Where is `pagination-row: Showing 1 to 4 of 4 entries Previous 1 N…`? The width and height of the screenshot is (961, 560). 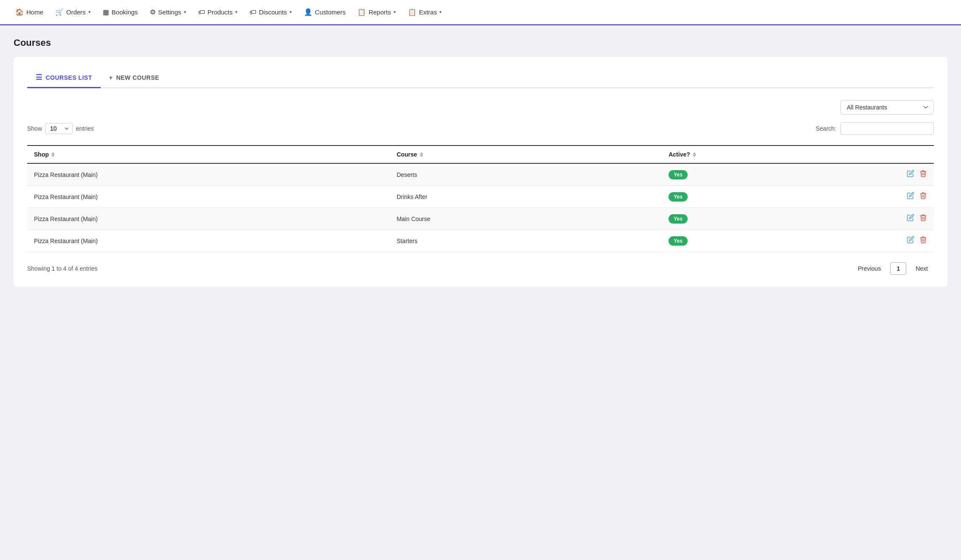
pagination-row: Showing 1 to 4 of 4 entries Previous 1 N… is located at coordinates (480, 269).